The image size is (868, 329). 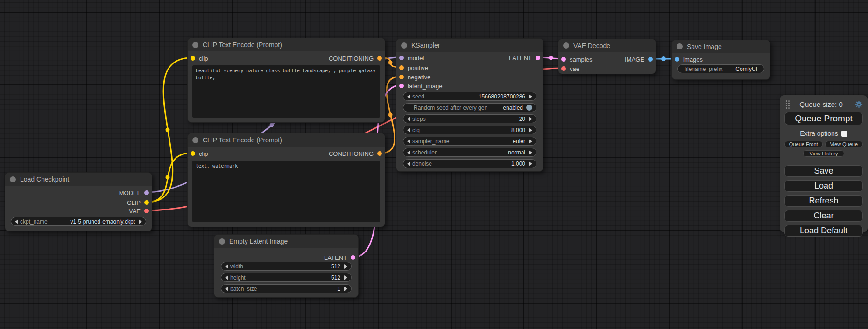 What do you see at coordinates (34, 222) in the screenshot?
I see `widget-label: ckpt_name` at bounding box center [34, 222].